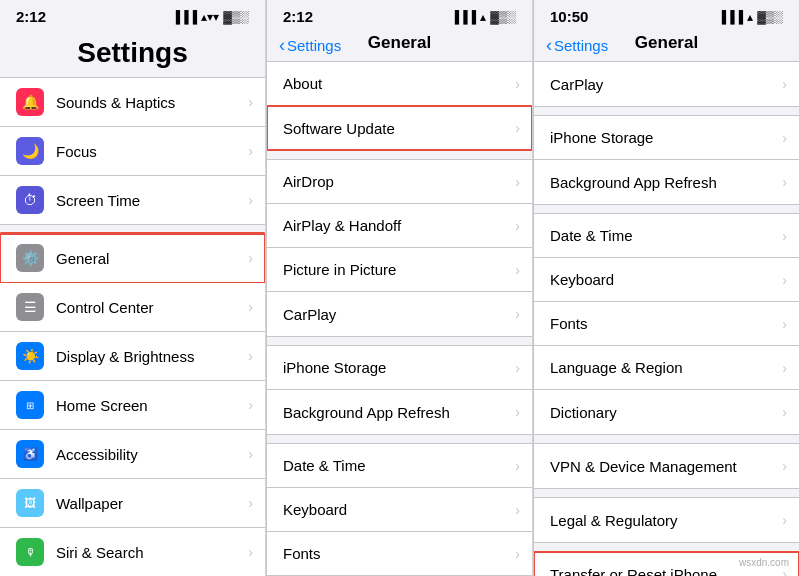  I want to click on focus-icon: 🌙, so click(30, 151).